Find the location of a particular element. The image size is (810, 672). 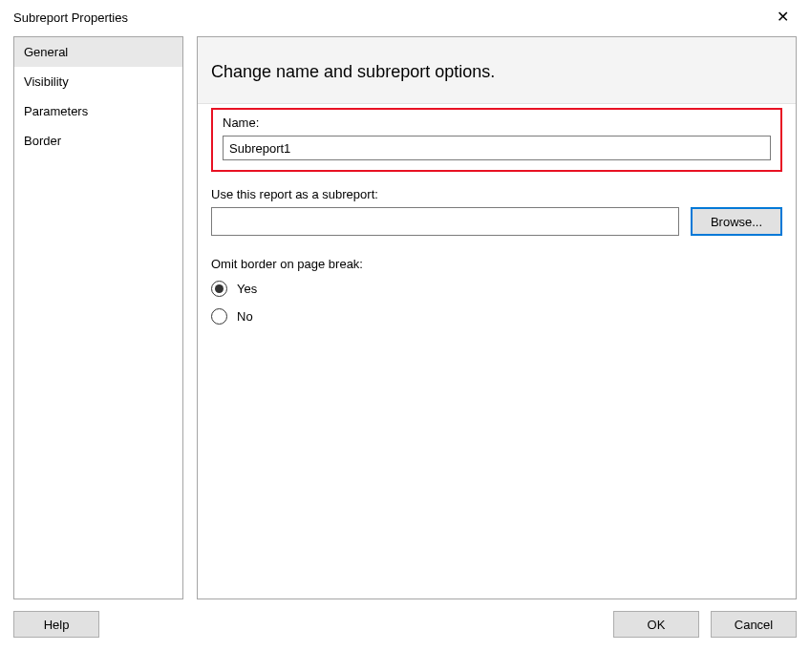

sidebar-item-label: Border is located at coordinates (42, 141).